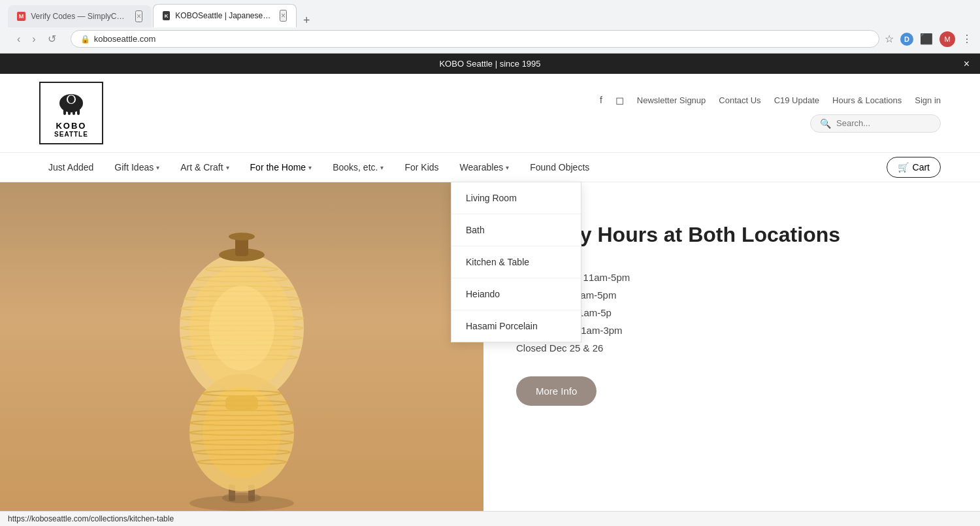  I want to click on done-badge: D, so click(907, 39).